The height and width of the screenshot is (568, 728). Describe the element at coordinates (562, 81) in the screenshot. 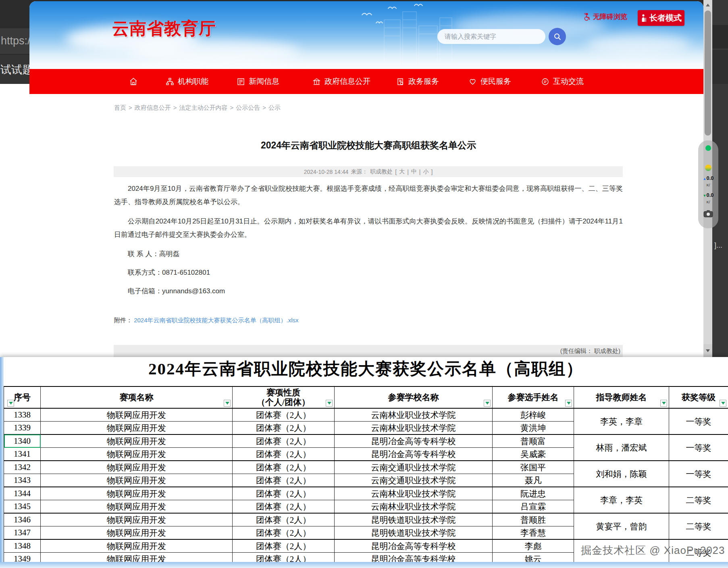

I see `nav-item-interaction: 互动交流` at that location.